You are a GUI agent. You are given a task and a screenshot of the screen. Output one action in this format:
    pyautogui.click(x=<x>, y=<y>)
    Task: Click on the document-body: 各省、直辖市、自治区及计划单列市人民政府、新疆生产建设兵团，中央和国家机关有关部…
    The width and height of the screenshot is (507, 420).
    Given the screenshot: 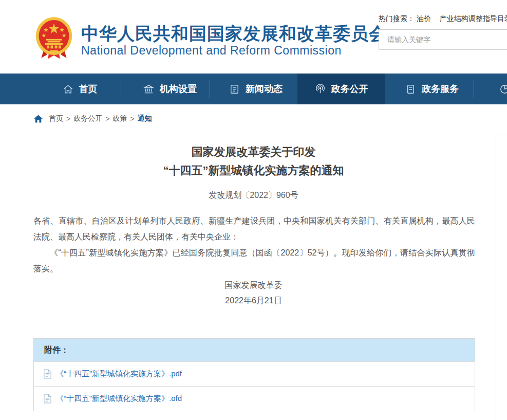 What is the action you would take?
    pyautogui.click(x=254, y=245)
    